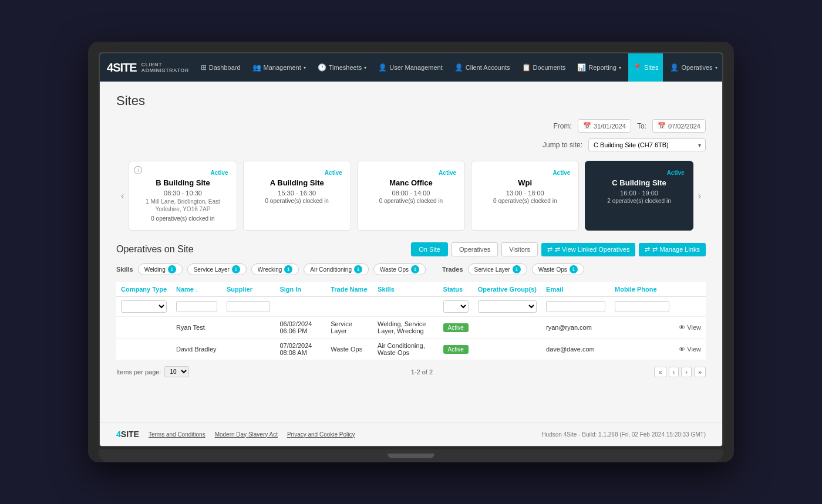  What do you see at coordinates (575, 306) in the screenshot?
I see `email-filter-input` at bounding box center [575, 306].